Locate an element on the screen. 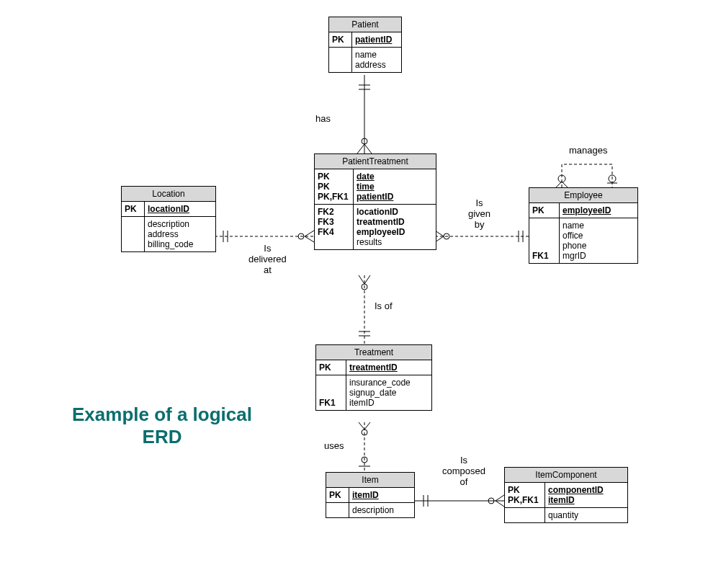 This screenshot has width=726, height=588. rel-delivered: Is delivered at is located at coordinates (268, 259).